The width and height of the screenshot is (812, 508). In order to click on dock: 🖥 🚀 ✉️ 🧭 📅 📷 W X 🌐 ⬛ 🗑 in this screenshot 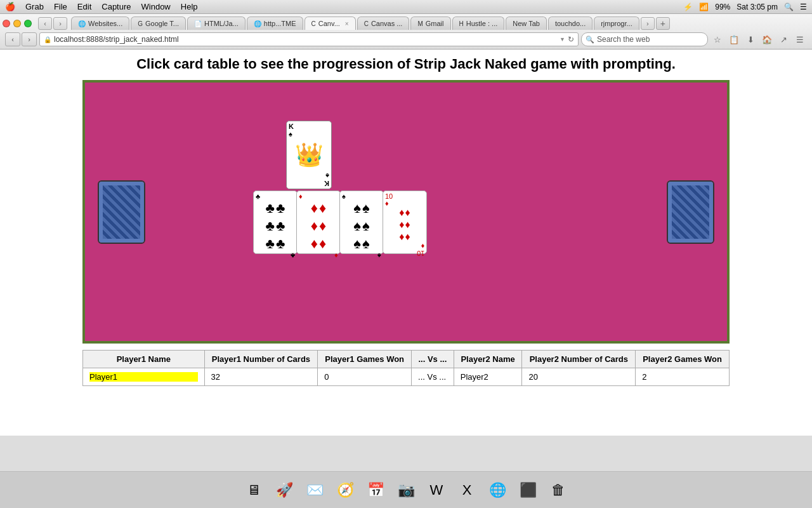, I will do `click(406, 490)`.